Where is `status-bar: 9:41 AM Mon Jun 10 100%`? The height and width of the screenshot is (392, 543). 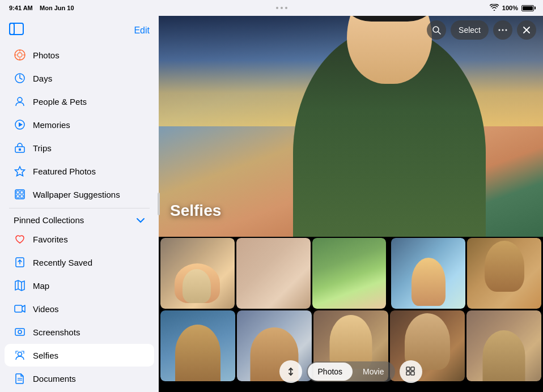 status-bar: 9:41 AM Mon Jun 10 100% is located at coordinates (272, 8).